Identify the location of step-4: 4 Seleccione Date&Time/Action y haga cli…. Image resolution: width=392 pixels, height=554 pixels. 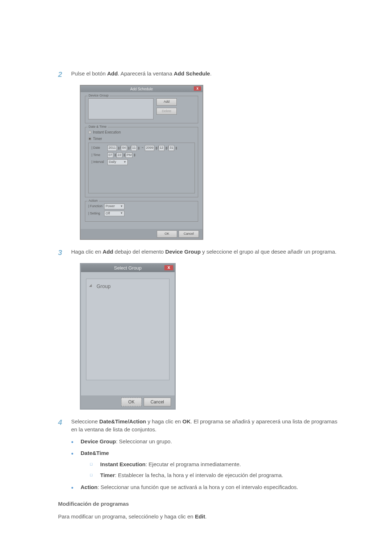
(200, 425).